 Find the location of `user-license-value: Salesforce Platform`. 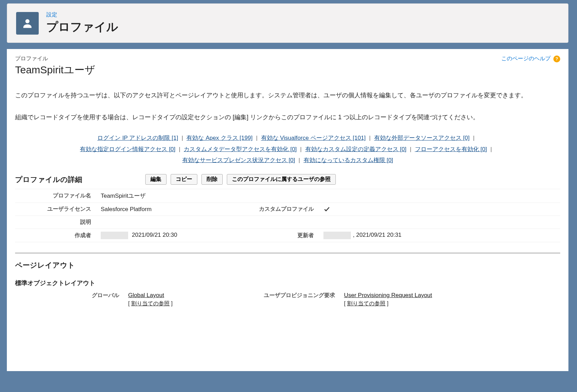

user-license-value: Salesforce Platform is located at coordinates (174, 209).